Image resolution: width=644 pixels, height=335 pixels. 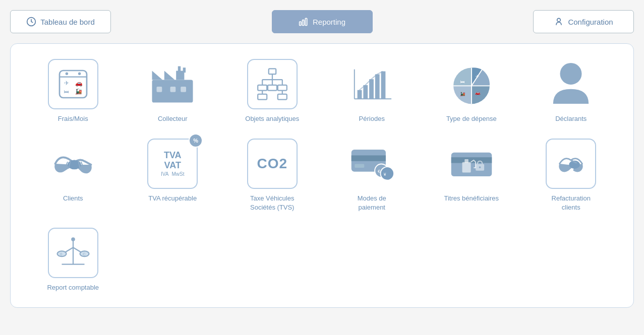 I want to click on clients-label: Clients, so click(x=73, y=198).